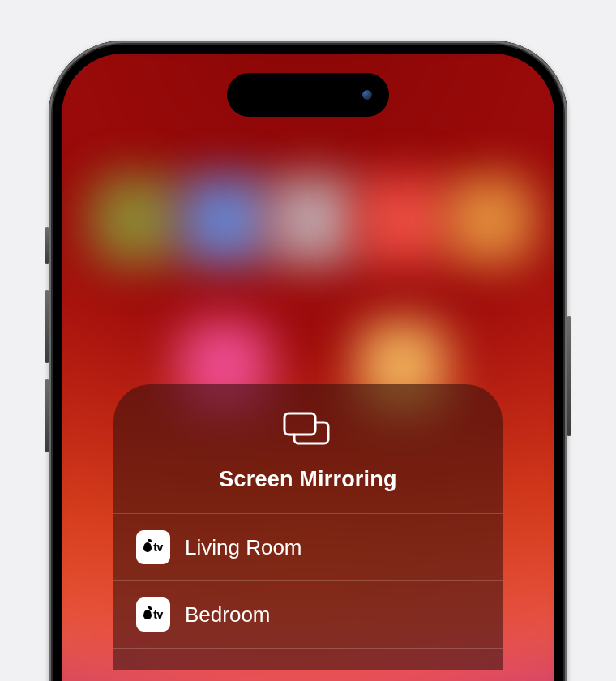  What do you see at coordinates (308, 449) in the screenshot?
I see `panel-header: Screen Mirroring` at bounding box center [308, 449].